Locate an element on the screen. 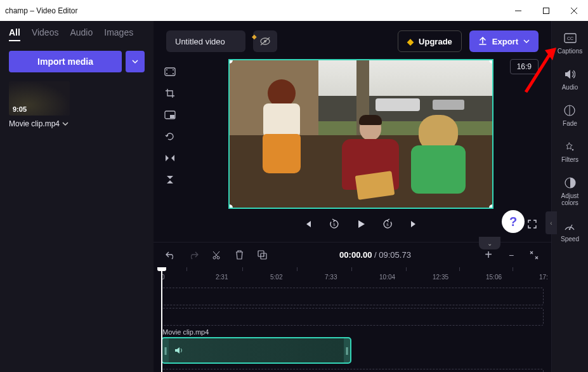 This screenshot has height=372, width=588. diamond-icon: ◆ is located at coordinates (410, 42).